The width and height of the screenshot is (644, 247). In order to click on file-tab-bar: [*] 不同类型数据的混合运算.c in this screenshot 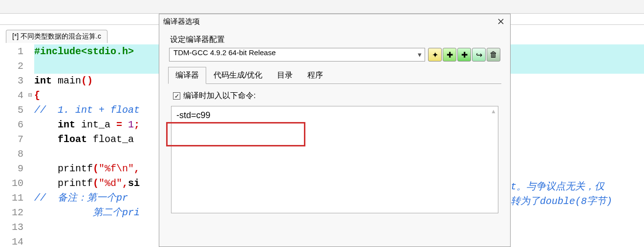, I will do `click(57, 36)`.